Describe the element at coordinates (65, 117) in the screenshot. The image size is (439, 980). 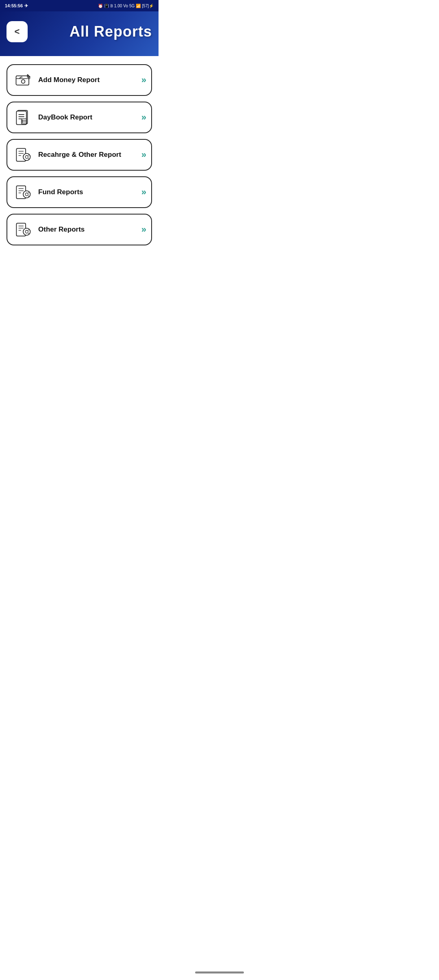
I see `report-label: DayBook Report` at that location.